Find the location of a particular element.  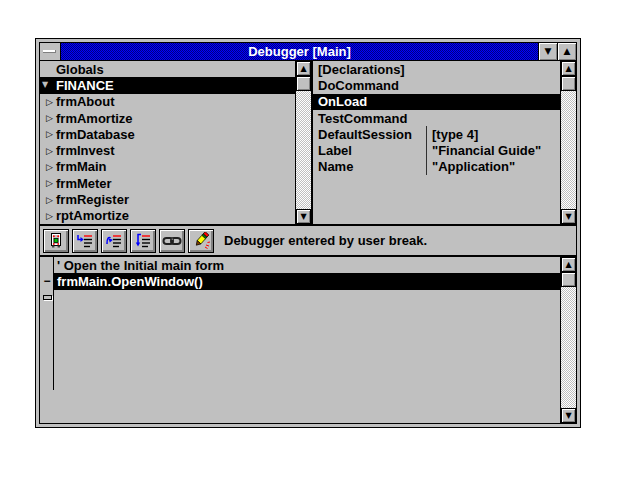

object-list-item-selected: ▼ FINANCE is located at coordinates (168, 85).